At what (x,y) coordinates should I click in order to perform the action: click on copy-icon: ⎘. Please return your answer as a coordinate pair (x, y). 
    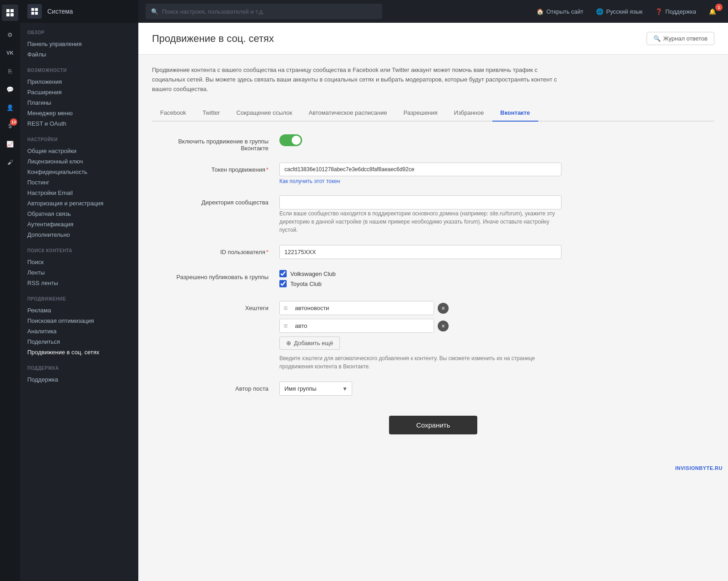
    Looking at the image, I should click on (10, 71).